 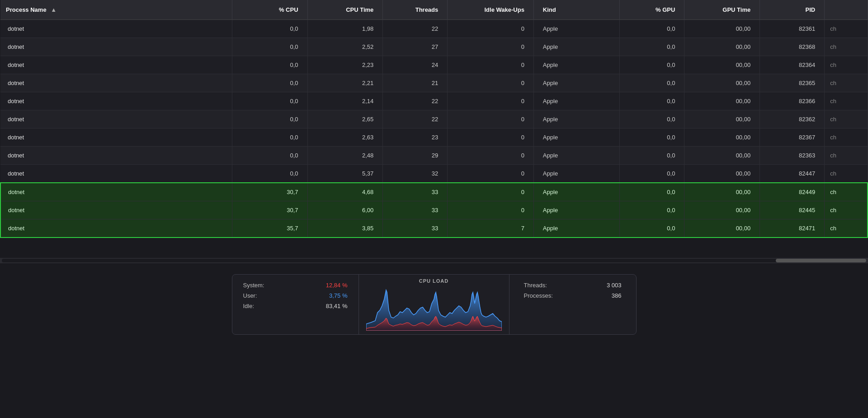 I want to click on table-cell: 6,00, so click(x=345, y=210).